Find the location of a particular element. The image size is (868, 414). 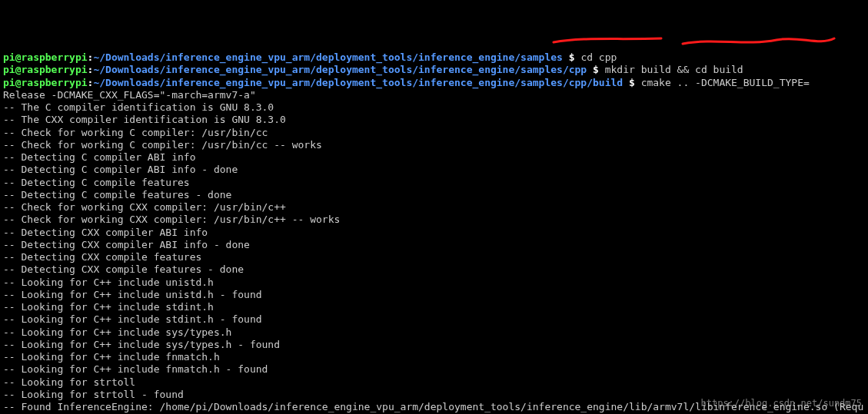

output-line: -- Looking for C++ include unistd.h - fo… is located at coordinates (434, 295).